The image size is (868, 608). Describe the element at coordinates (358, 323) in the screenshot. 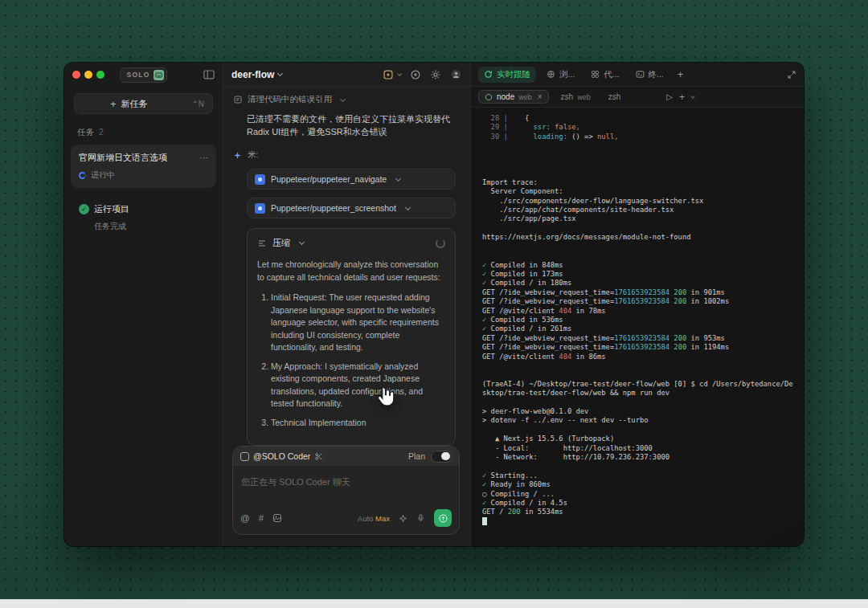

I see `compress-item: Initial Request: The user requested addi…` at that location.